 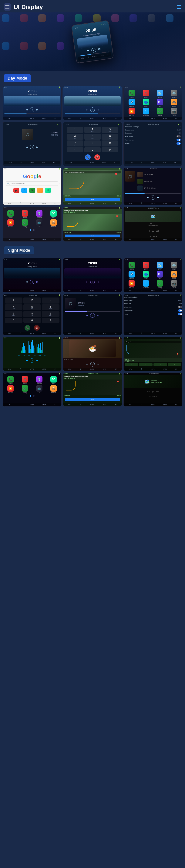 I want to click on social-next: ⏭, so click(x=158, y=197).